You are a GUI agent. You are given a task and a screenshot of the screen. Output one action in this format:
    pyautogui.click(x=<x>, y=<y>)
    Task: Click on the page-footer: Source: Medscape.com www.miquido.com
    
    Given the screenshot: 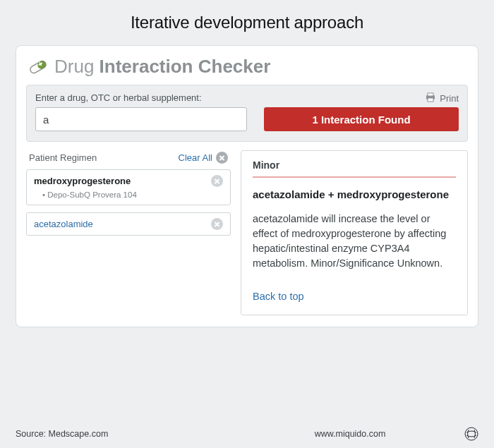 What is the action you would take?
    pyautogui.click(x=247, y=434)
    